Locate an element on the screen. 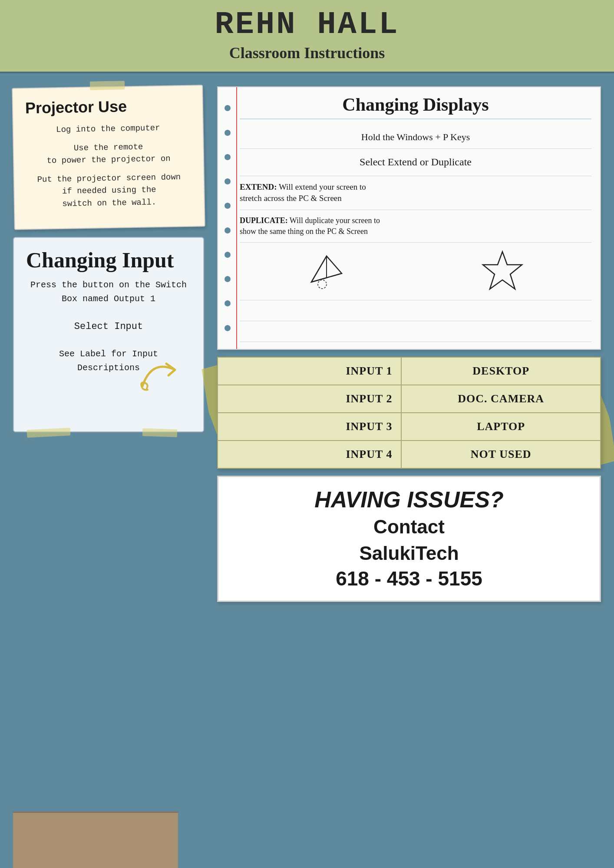  page-subtitle: Classroom Instructions is located at coordinates (307, 53).